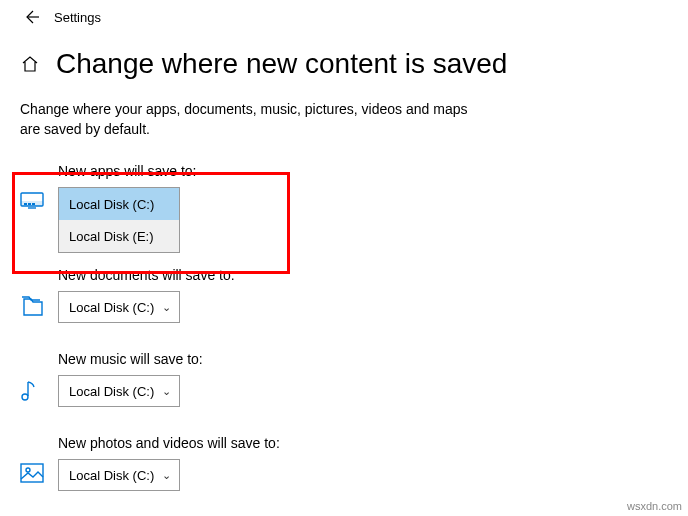  I want to click on window-title: Settings, so click(78, 18).